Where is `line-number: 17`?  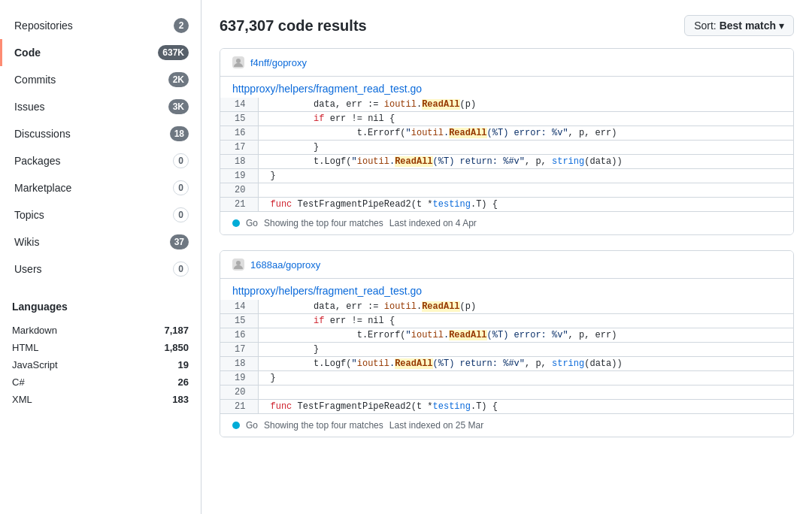 line-number: 17 is located at coordinates (239, 147).